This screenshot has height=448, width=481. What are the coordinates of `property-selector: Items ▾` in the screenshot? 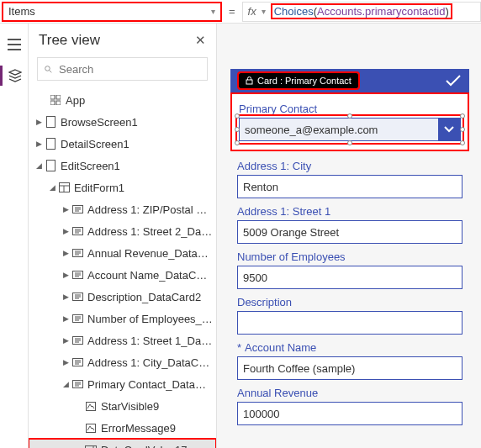 It's located at (112, 12).